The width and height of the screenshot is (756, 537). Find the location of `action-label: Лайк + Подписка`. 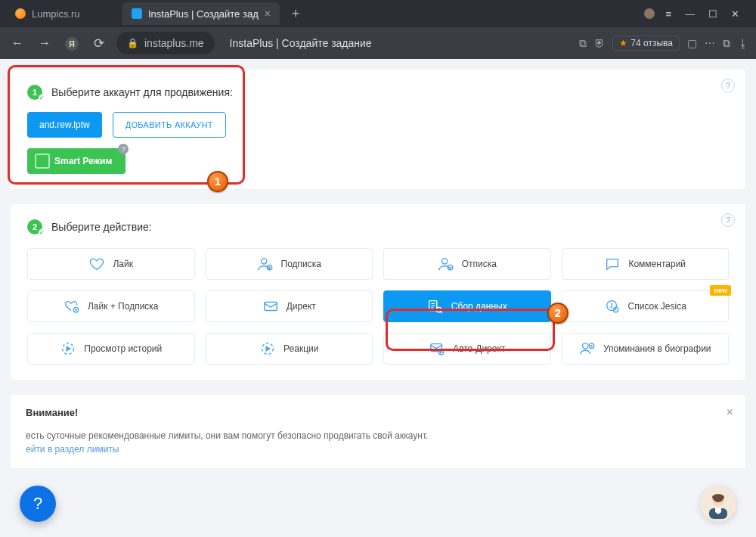

action-label: Лайк + Подписка is located at coordinates (123, 306).